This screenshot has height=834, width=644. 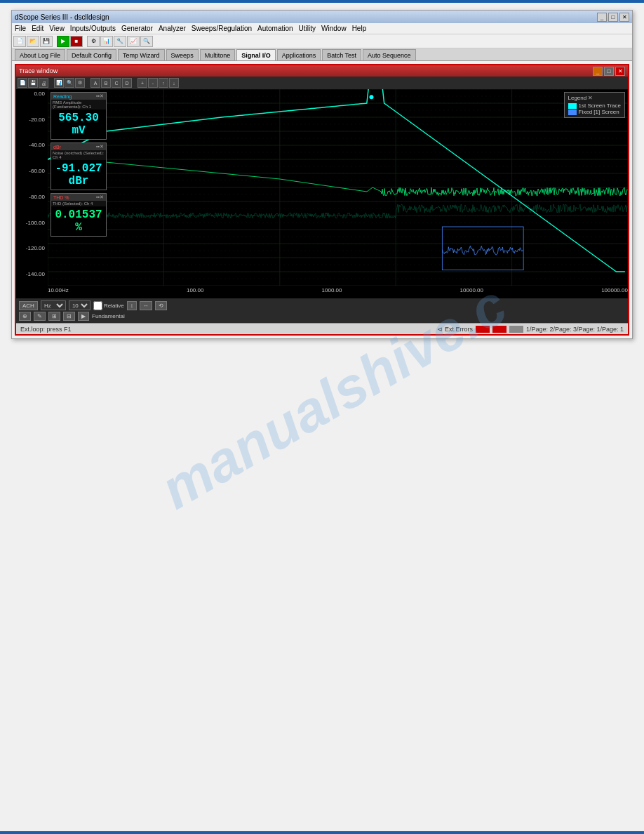 What do you see at coordinates (132, 306) in the screenshot?
I see `zoom-btn-1: ↕` at bounding box center [132, 306].